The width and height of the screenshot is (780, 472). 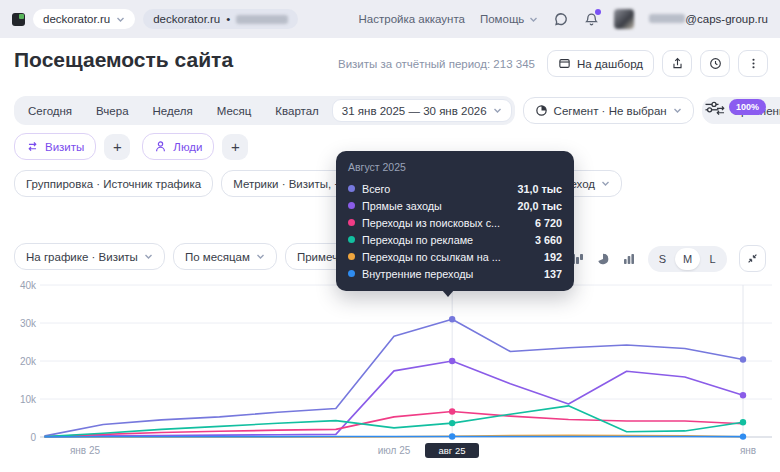 I want to click on person-icon, so click(x=160, y=146).